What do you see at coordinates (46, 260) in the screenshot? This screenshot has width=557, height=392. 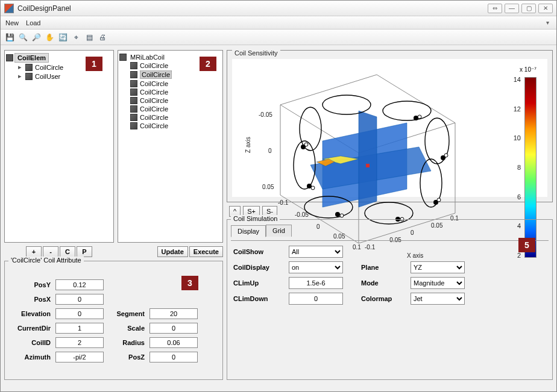 I see `attribute-title: 'CoilCircle' Coil Attribute` at bounding box center [46, 260].